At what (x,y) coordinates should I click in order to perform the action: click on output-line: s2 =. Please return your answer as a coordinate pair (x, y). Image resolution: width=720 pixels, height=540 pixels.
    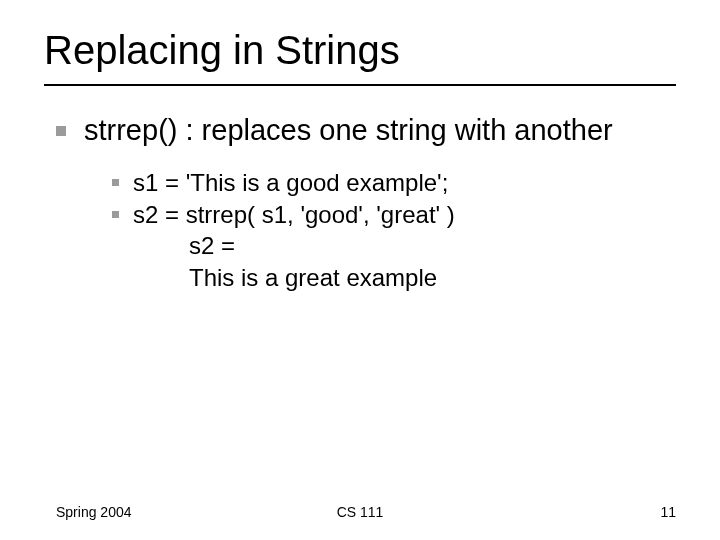
    Looking at the image, I should click on (430, 246).